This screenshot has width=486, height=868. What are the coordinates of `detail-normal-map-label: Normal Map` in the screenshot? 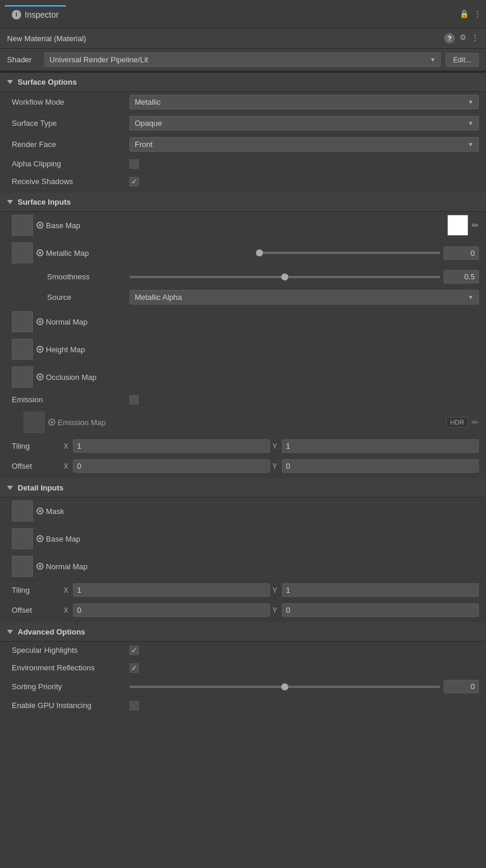 It's located at (258, 567).